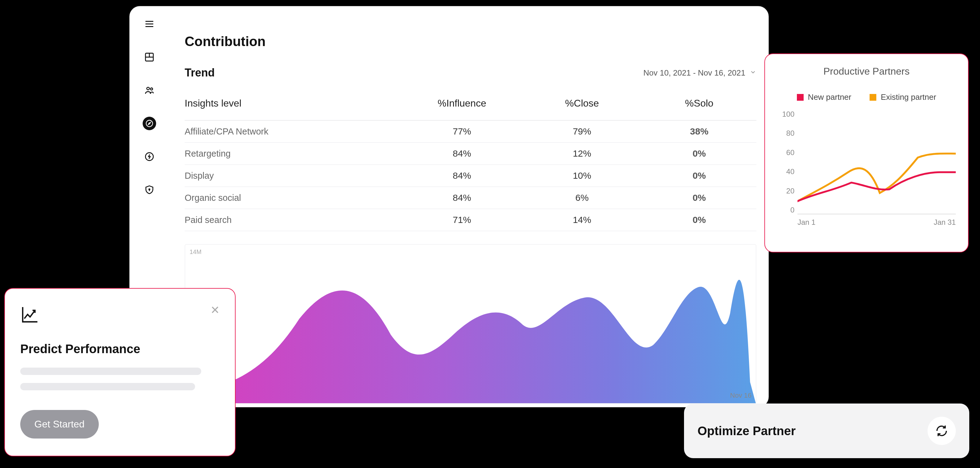 Image resolution: width=980 pixels, height=468 pixels. I want to click on row-label: Paid search, so click(293, 220).